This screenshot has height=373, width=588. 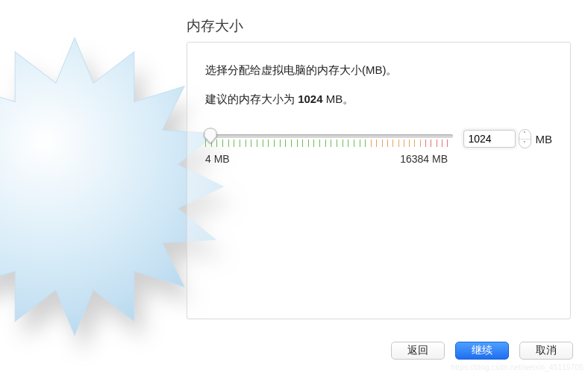 I want to click on stepper-up-icon: ˄, so click(x=525, y=134).